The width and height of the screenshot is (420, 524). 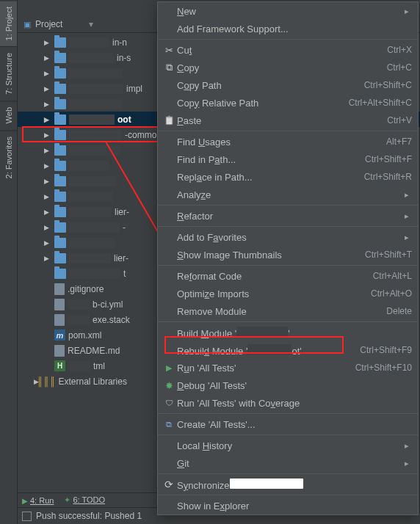 I want to click on tree-label: pom.xml, so click(x=85, y=335).